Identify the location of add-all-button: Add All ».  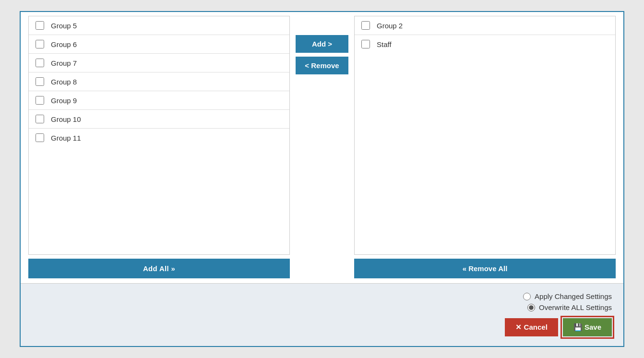
(159, 269).